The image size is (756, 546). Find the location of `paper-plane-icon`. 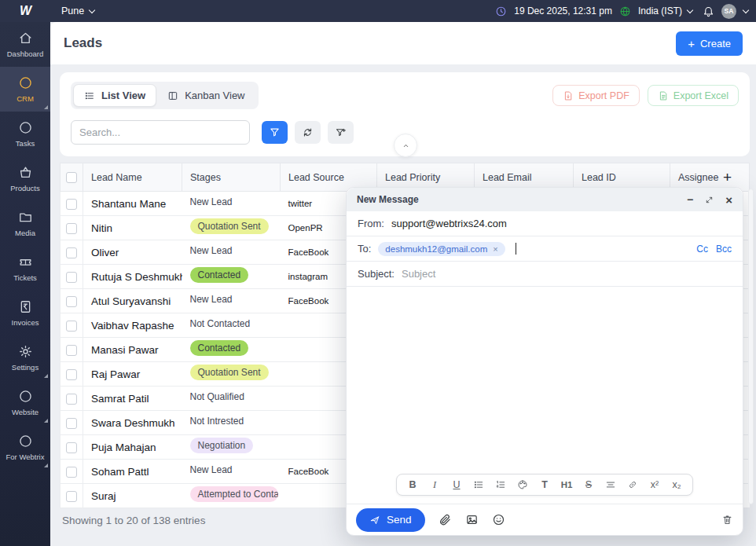

paper-plane-icon is located at coordinates (375, 520).